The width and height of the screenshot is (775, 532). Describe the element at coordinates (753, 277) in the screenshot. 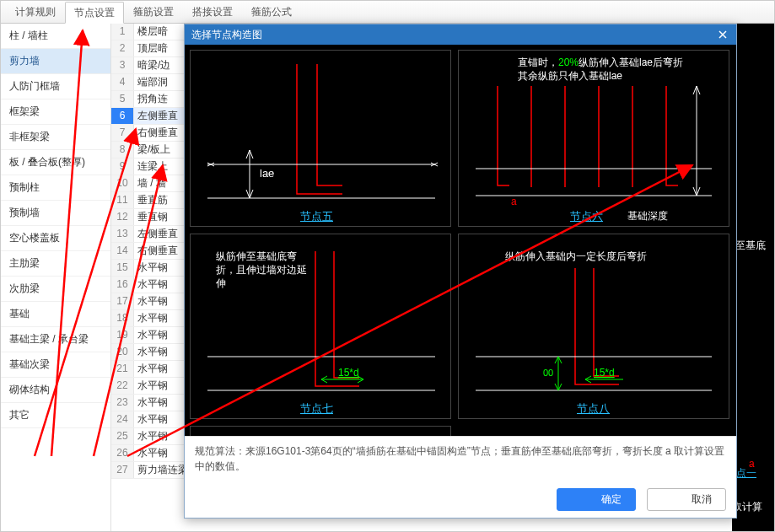

I see `right-preview: 至基底 a 点一 取计算` at that location.